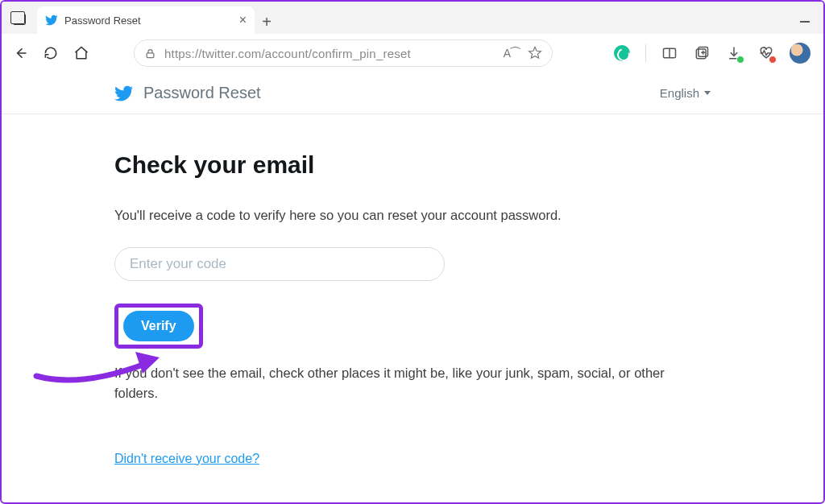  What do you see at coordinates (535, 53) in the screenshot?
I see `favorite-icon` at bounding box center [535, 53].